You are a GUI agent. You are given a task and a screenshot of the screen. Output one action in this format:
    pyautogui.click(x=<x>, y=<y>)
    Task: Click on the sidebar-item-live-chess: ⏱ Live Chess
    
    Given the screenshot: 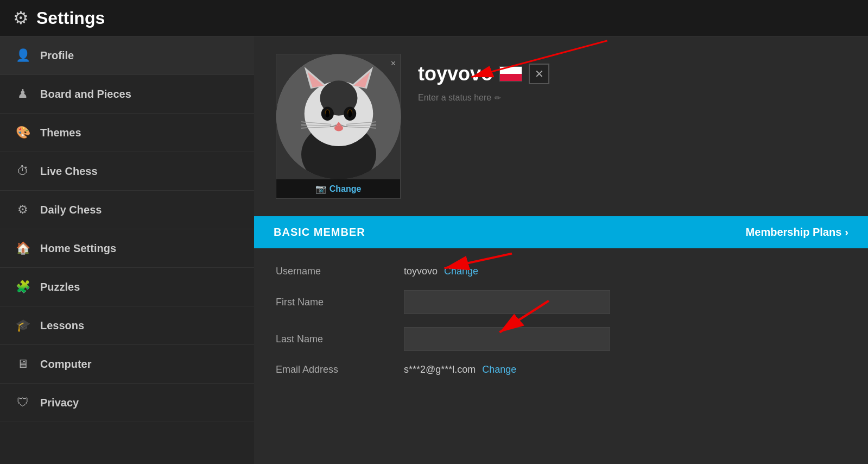 What is the action you would take?
    pyautogui.click(x=127, y=172)
    